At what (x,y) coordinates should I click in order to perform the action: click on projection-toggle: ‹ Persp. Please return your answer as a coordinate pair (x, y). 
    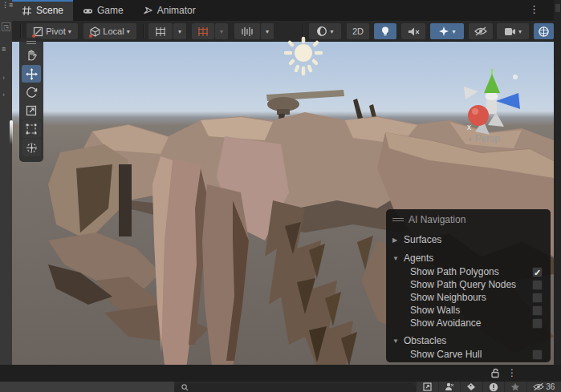
    Looking at the image, I should click on (485, 139).